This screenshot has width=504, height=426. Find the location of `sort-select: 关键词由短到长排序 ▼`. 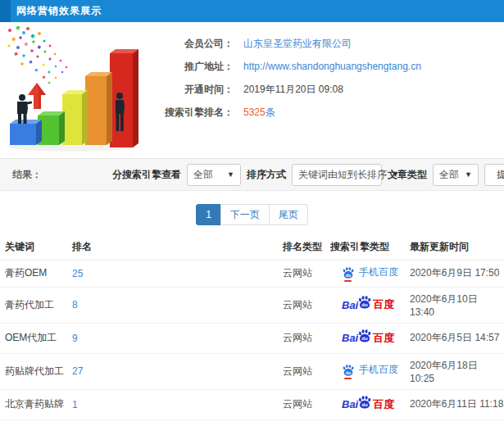

sort-select: 关键词由短到长排序 ▼ is located at coordinates (337, 175).